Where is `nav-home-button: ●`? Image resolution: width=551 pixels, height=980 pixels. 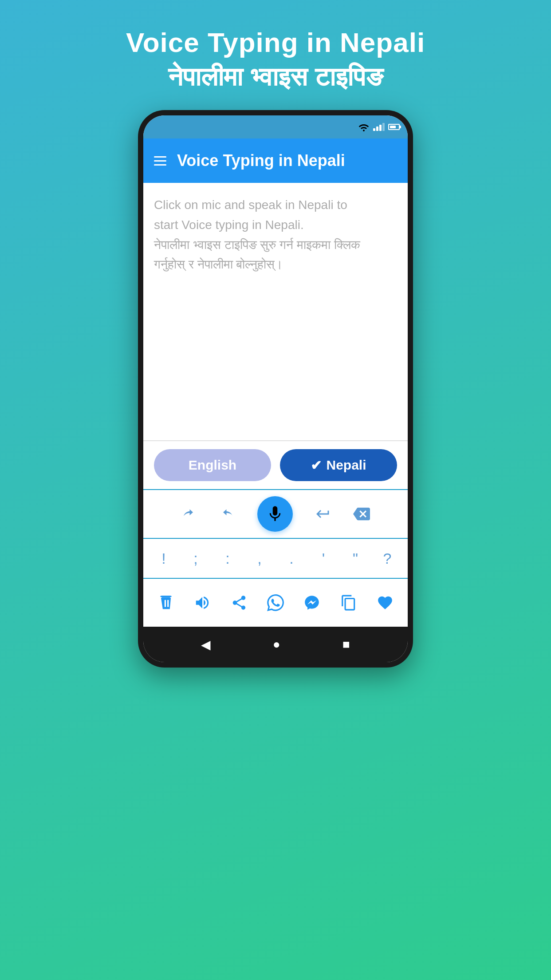
nav-home-button: ● is located at coordinates (277, 644).